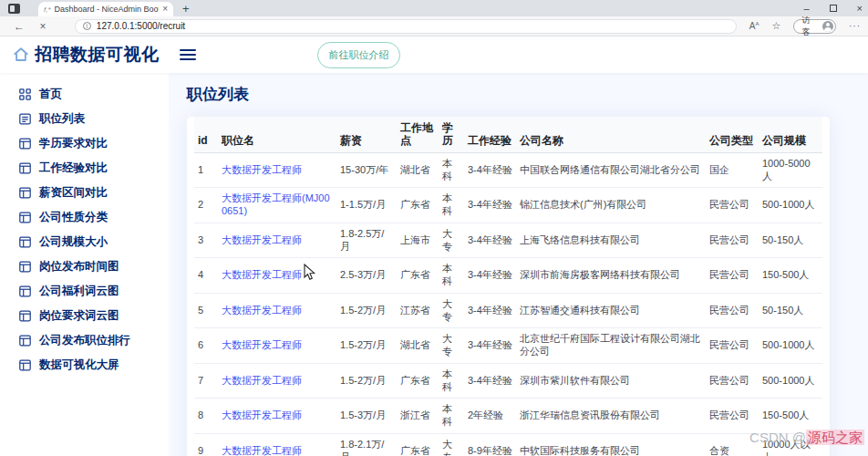  What do you see at coordinates (79, 316) in the screenshot?
I see `sidebar-item-label: 岗位要求词云图` at bounding box center [79, 316].